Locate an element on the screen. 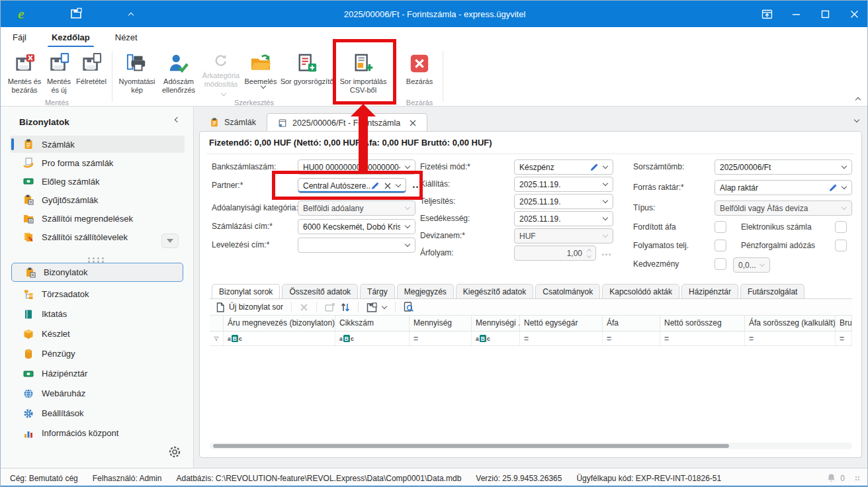 The image size is (868, 487). splitter-grip-icon is located at coordinates (97, 260).